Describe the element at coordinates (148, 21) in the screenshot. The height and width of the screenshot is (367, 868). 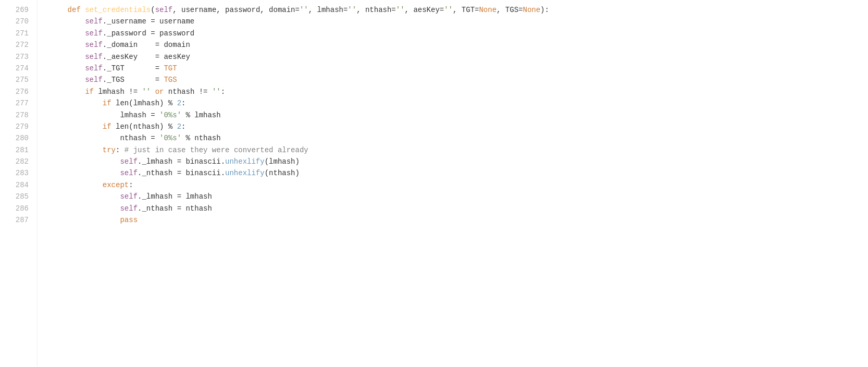
I see `code-token-default: ._username = username` at that location.